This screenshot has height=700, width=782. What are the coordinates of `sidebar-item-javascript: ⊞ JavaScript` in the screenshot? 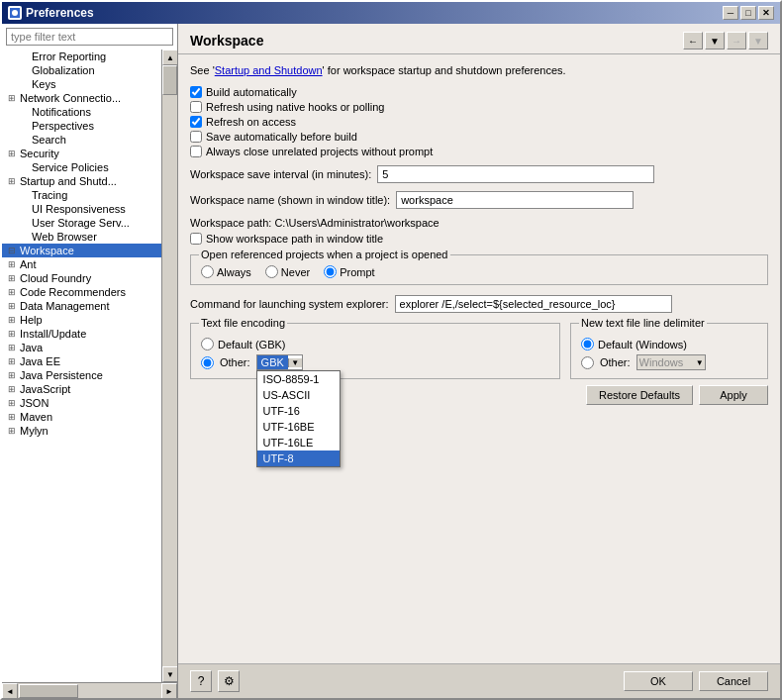 It's located at (81, 389).